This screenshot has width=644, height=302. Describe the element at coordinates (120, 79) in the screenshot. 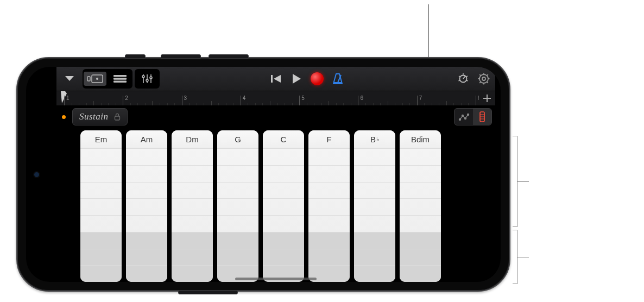

I see `tracks-view-icon` at that location.